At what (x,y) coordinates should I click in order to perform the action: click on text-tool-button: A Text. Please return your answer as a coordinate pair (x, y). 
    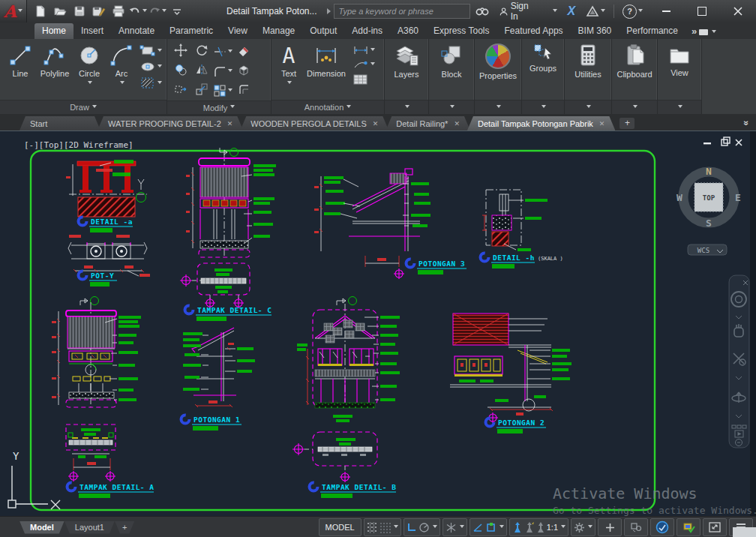
    Looking at the image, I should click on (289, 64).